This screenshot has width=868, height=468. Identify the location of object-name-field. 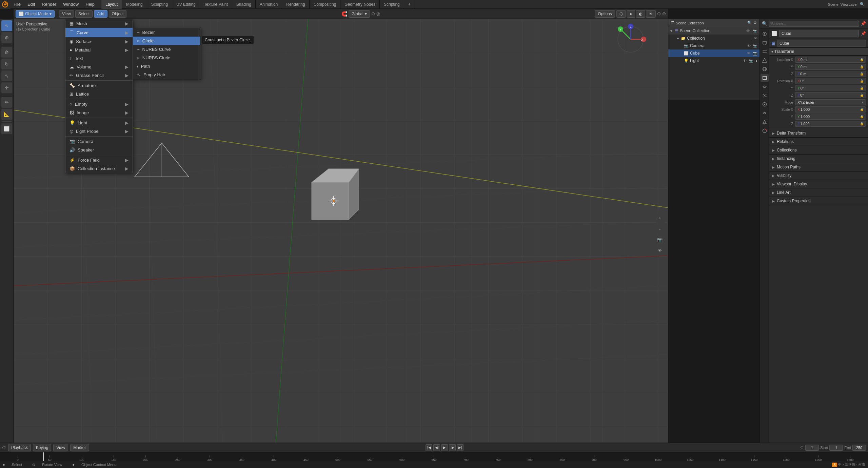
(819, 34).